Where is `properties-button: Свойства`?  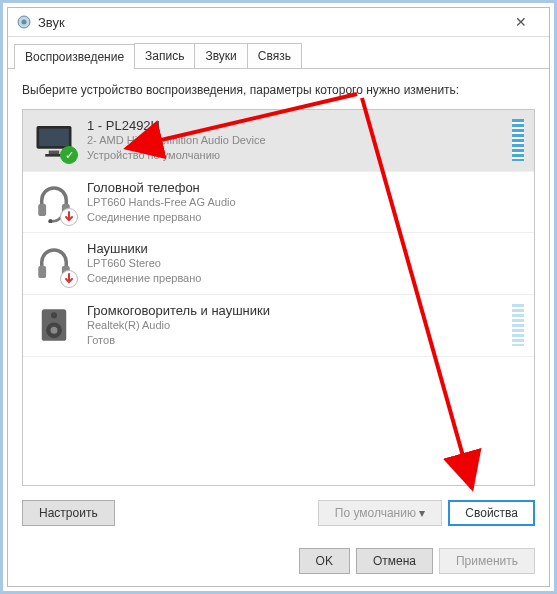
properties-button: Свойства is located at coordinates (492, 513).